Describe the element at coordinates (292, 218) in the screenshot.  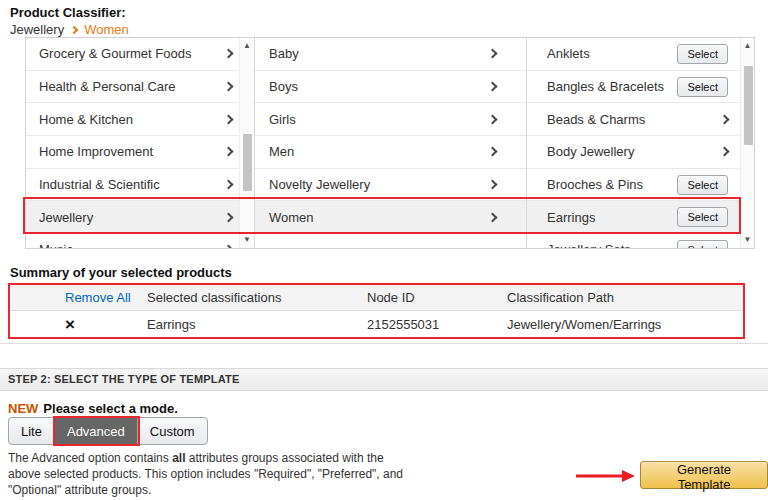
I see `item-label: Women` at that location.